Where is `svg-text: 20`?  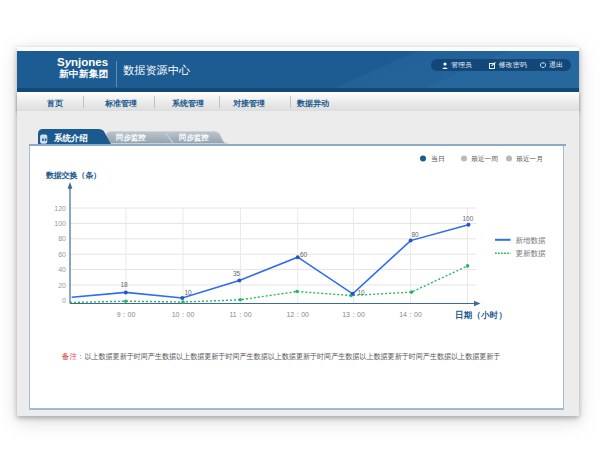
svg-text: 20 is located at coordinates (62, 284).